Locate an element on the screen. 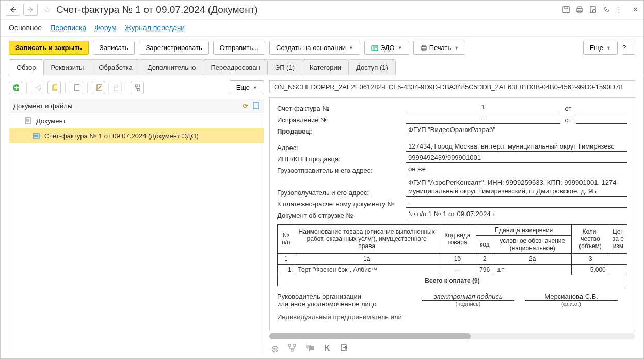 This screenshot has width=644, height=359. shipdoc-value: № п/п 1 № 1 от 09.07.2024 г. is located at coordinates (517, 215).